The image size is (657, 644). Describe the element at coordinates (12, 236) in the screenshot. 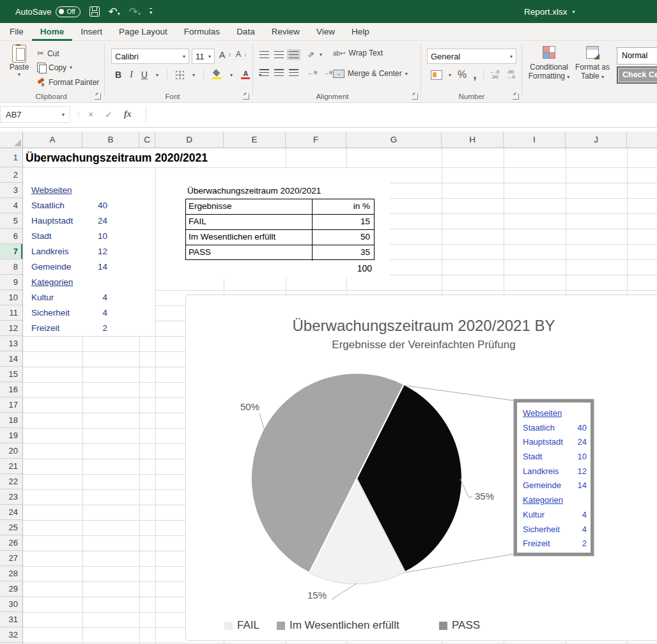

I see `row-header: 6` at that location.